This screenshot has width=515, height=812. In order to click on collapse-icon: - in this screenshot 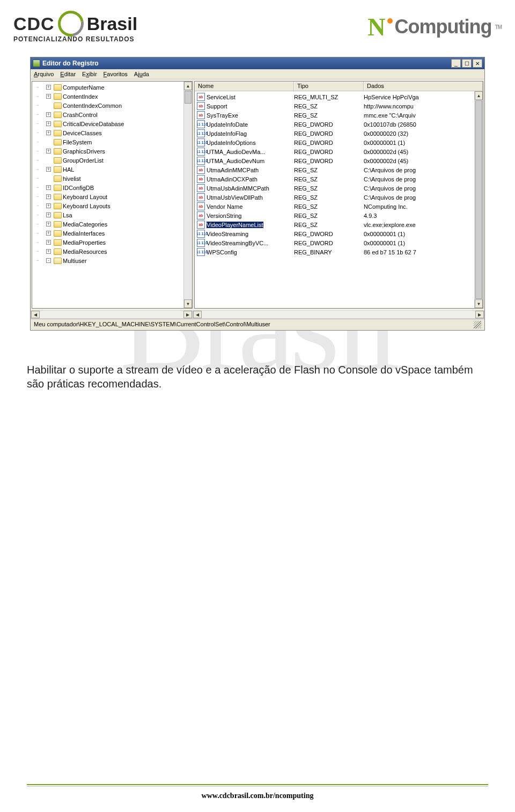, I will do `click(48, 261)`.